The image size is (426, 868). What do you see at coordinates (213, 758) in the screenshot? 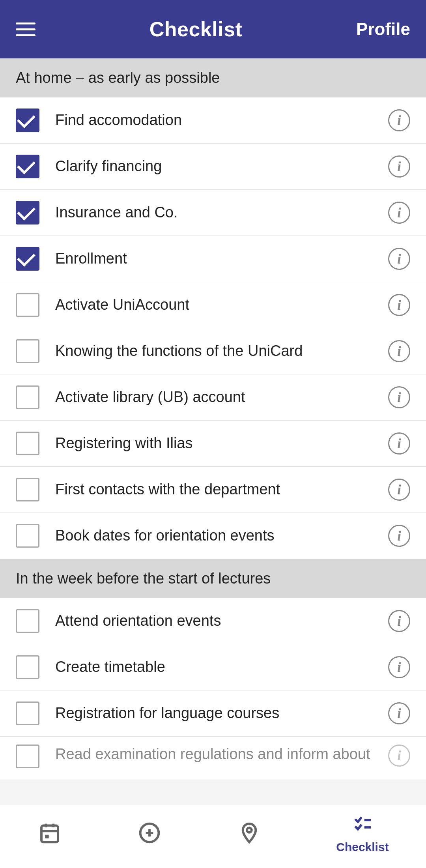
I see `list-item: Read examination regulations and inform …` at bounding box center [213, 758].